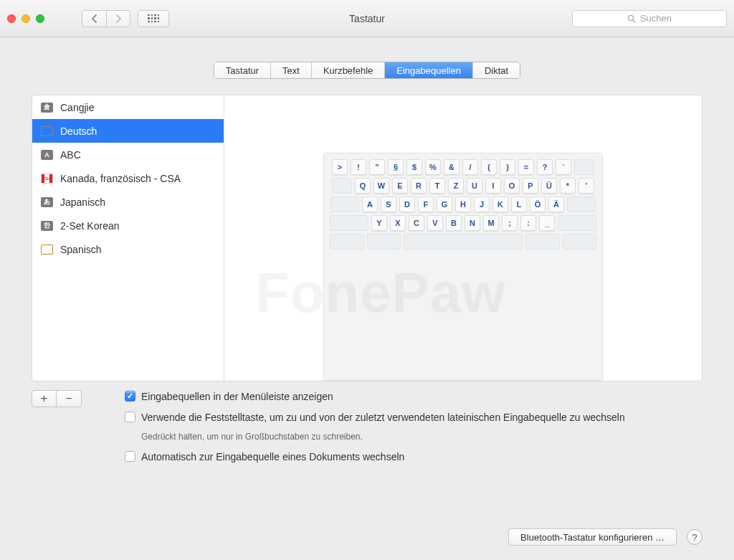 Image resolution: width=734 pixels, height=560 pixels. Describe the element at coordinates (454, 223) in the screenshot. I see `key-b: B` at that location.